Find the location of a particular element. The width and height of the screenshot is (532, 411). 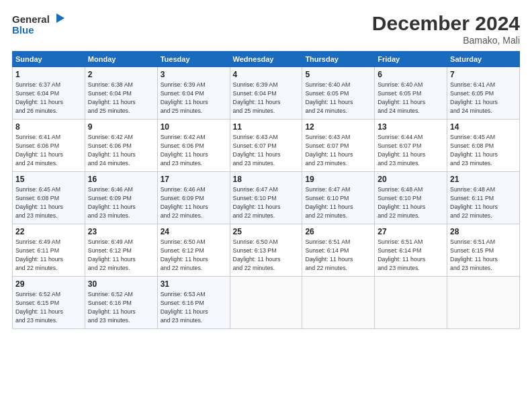

table-row: 20Sunrise: 6:48 AMSunset: 6:10 PMDayligh… is located at coordinates (411, 198).